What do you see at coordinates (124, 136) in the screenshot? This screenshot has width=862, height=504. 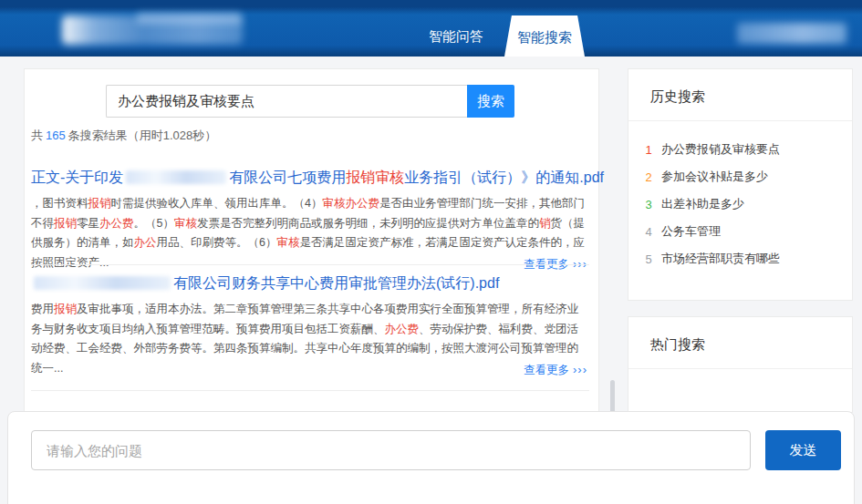 I see `results-summary: 共165条搜索结果（用时1.028秒）` at bounding box center [124, 136].